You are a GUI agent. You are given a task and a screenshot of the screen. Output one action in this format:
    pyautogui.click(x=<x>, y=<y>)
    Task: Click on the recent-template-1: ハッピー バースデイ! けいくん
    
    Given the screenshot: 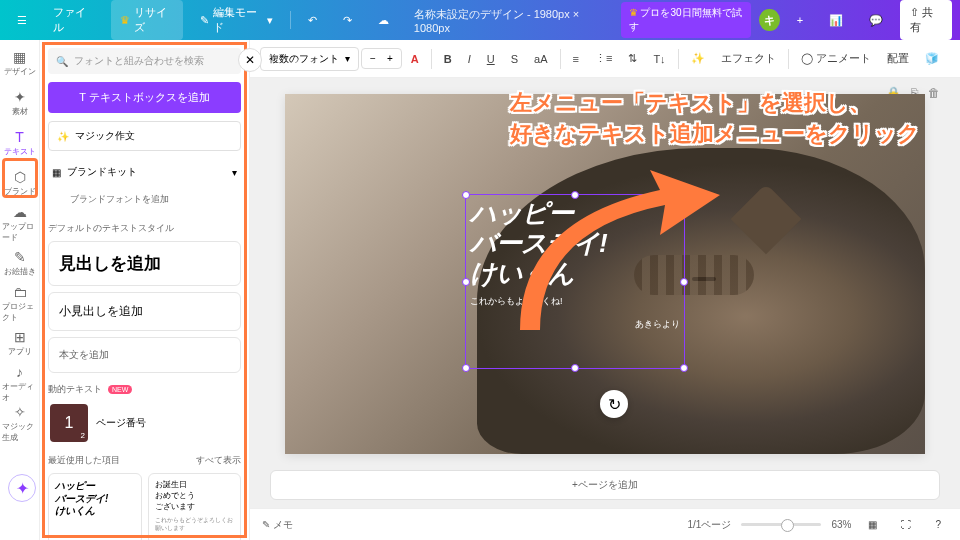 What is the action you would take?
    pyautogui.click(x=95, y=506)
    